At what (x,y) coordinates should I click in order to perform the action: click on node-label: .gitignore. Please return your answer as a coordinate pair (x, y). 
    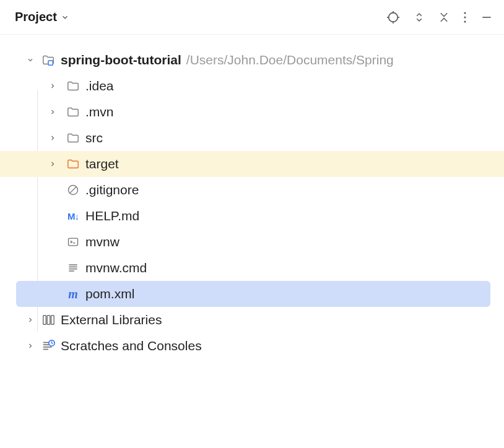
    Looking at the image, I should click on (112, 190).